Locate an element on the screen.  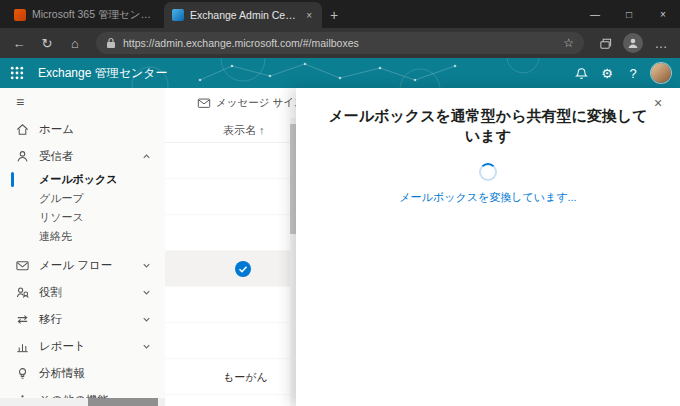
header-actions: ⚙ ? is located at coordinates (624, 73).